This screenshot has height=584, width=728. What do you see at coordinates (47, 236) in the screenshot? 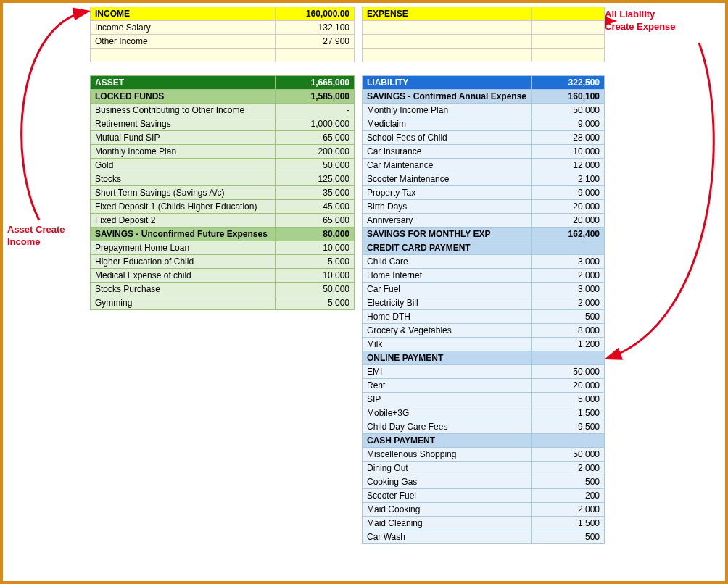
I see `annotation-left: Asset Create Income` at bounding box center [47, 236].